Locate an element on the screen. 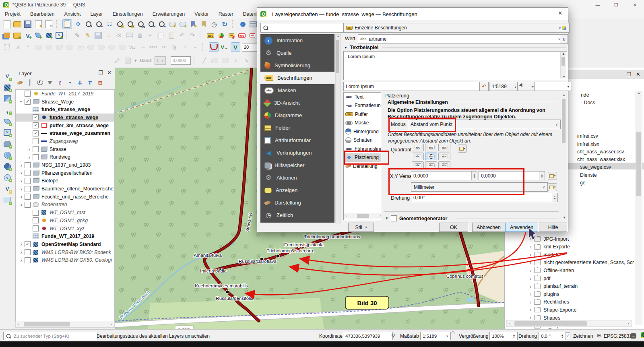  paste-features-icon is located at coordinates (171, 35).